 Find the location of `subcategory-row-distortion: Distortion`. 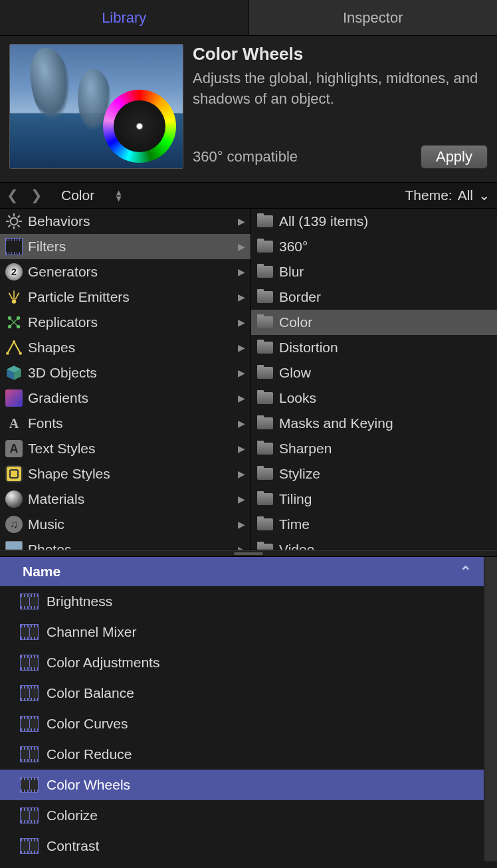

subcategory-row-distortion: Distortion is located at coordinates (374, 348).